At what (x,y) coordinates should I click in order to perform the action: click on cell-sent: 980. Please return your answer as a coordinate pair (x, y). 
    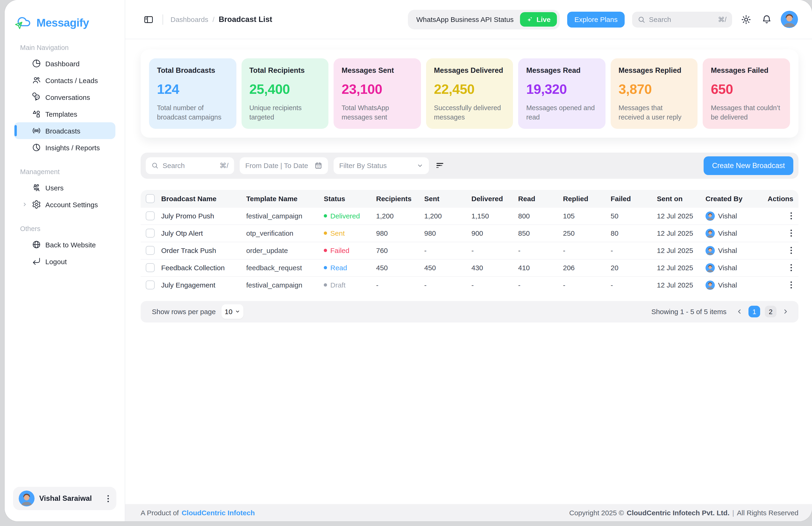
    Looking at the image, I should click on (448, 233).